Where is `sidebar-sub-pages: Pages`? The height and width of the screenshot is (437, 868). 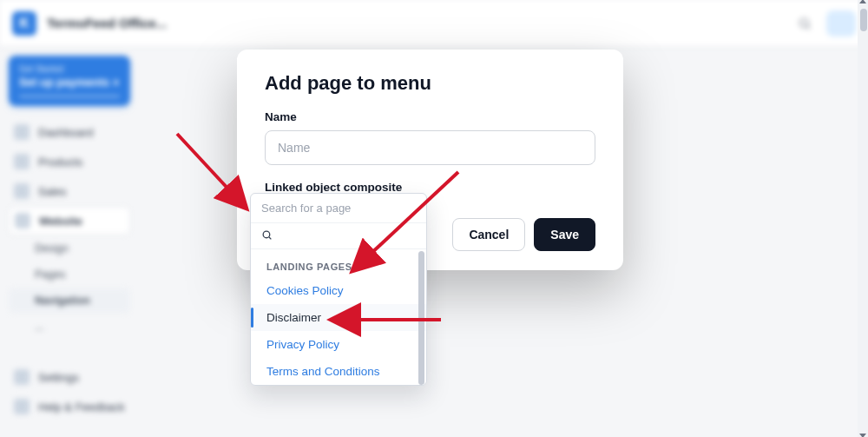 sidebar-sub-pages: Pages is located at coordinates (69, 275).